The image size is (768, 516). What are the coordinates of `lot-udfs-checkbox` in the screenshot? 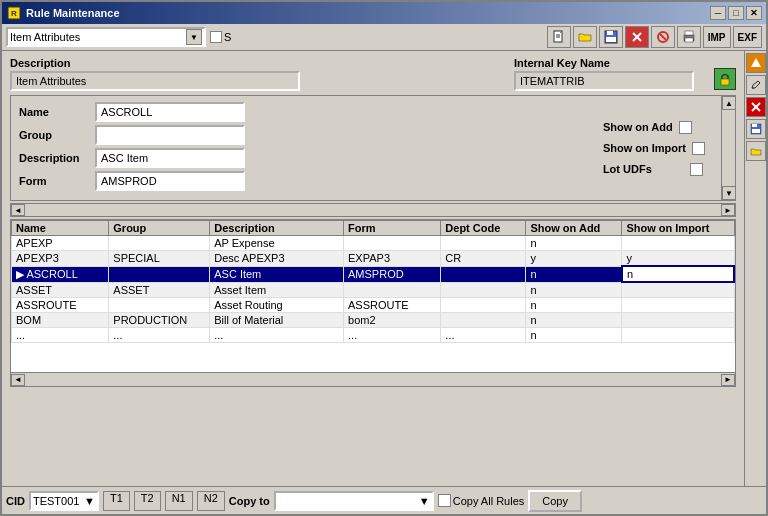 It's located at (696, 170).